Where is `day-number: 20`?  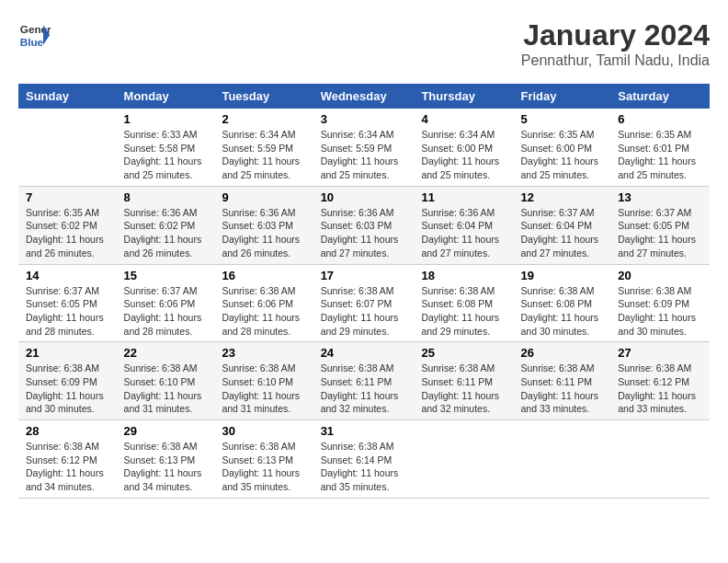
day-number: 20 is located at coordinates (660, 276).